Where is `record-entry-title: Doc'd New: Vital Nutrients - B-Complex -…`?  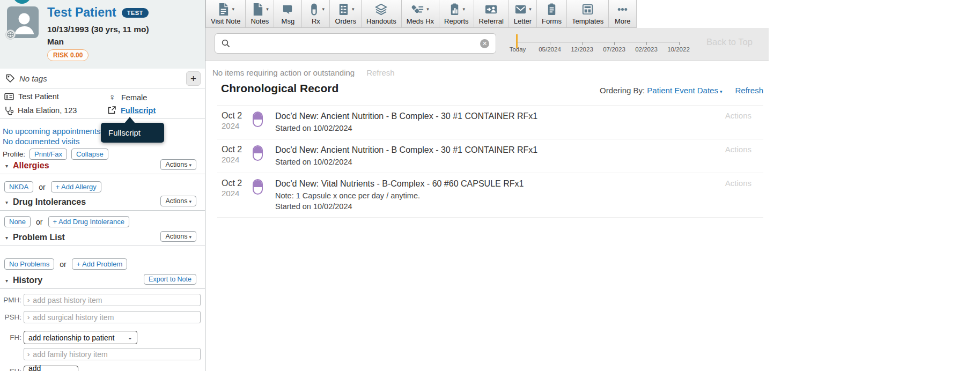 record-entry-title: Doc'd New: Vital Nutrients - B-Complex -… is located at coordinates (490, 183).